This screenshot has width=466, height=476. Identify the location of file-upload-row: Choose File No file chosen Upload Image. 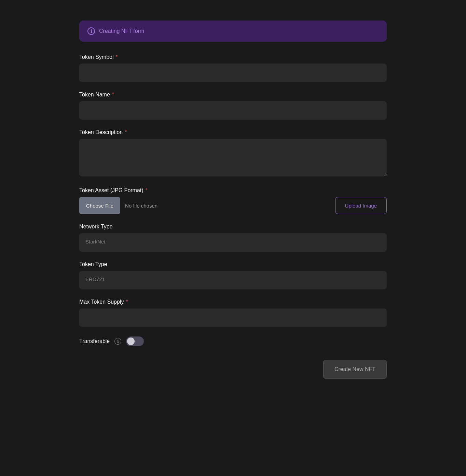
(233, 206).